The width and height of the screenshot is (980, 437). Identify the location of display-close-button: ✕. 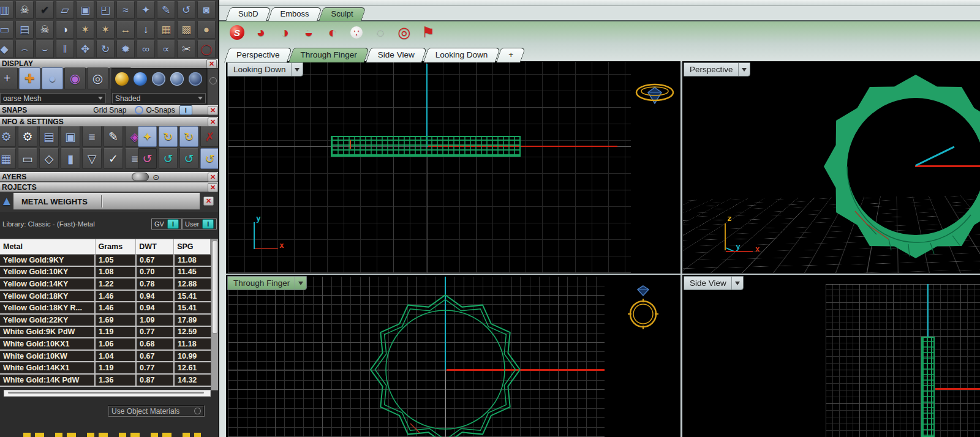
(212, 64).